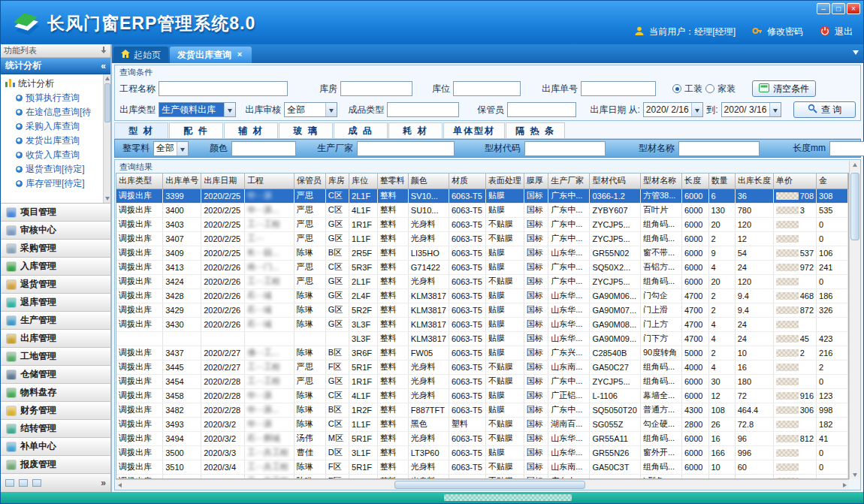  What do you see at coordinates (428, 181) in the screenshot?
I see `column-header: 颜色` at bounding box center [428, 181].